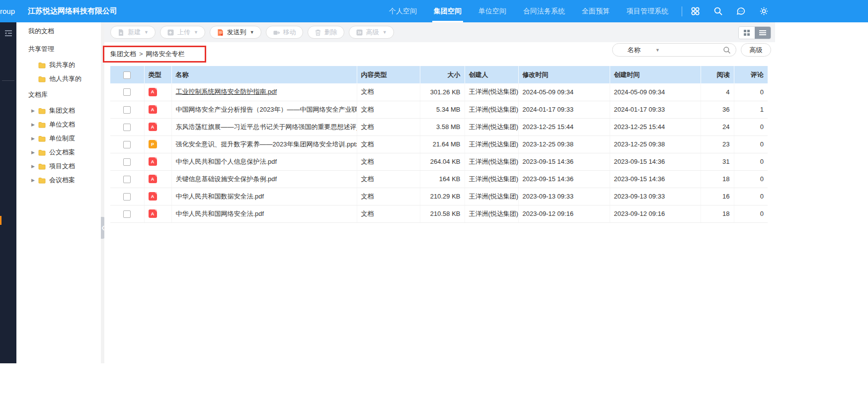 This screenshot has width=868, height=405. What do you see at coordinates (655, 127) in the screenshot?
I see `created-time-cell: 2023-12-25 15:44` at bounding box center [655, 127].